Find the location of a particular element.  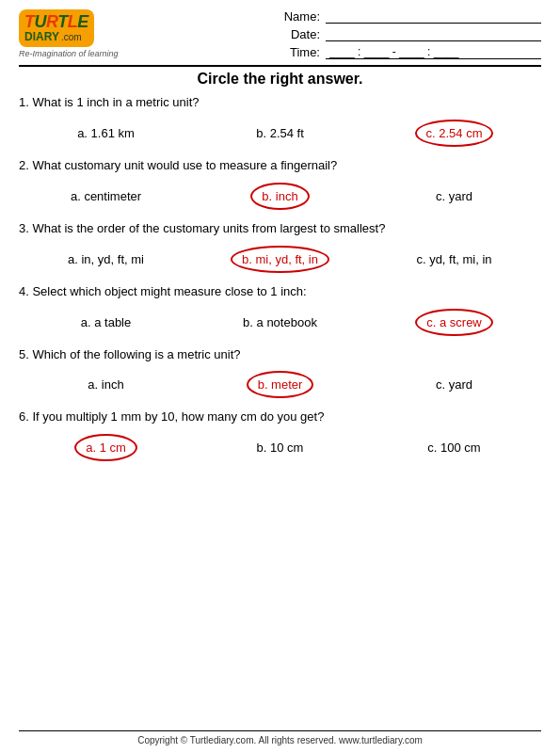

question-3-option-3: c. yd, ft, mi, in is located at coordinates (454, 260).